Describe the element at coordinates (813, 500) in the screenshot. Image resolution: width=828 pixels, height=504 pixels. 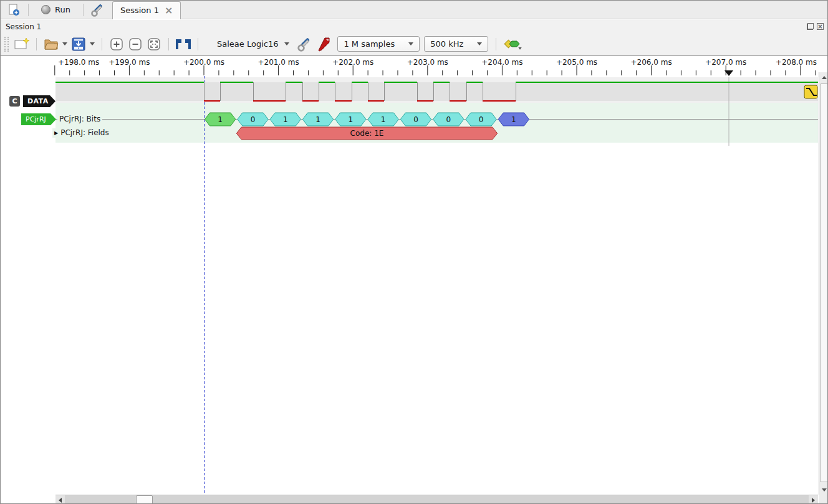
I see `scroll-right-arrow` at that location.